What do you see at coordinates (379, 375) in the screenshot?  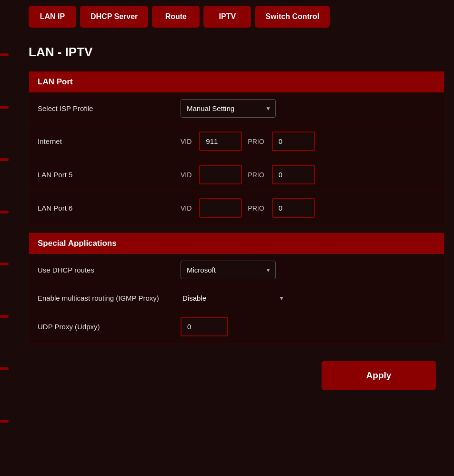 I see `apply-button: Apply` at bounding box center [379, 375].